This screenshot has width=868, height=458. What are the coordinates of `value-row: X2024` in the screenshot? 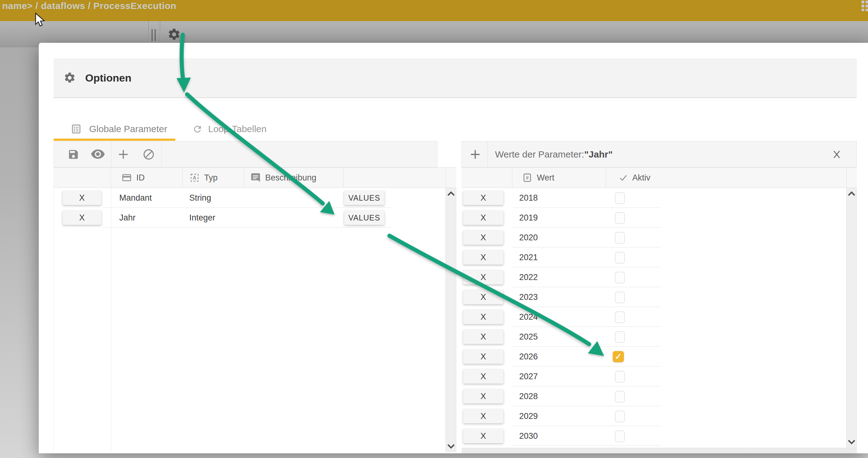 It's located at (659, 317).